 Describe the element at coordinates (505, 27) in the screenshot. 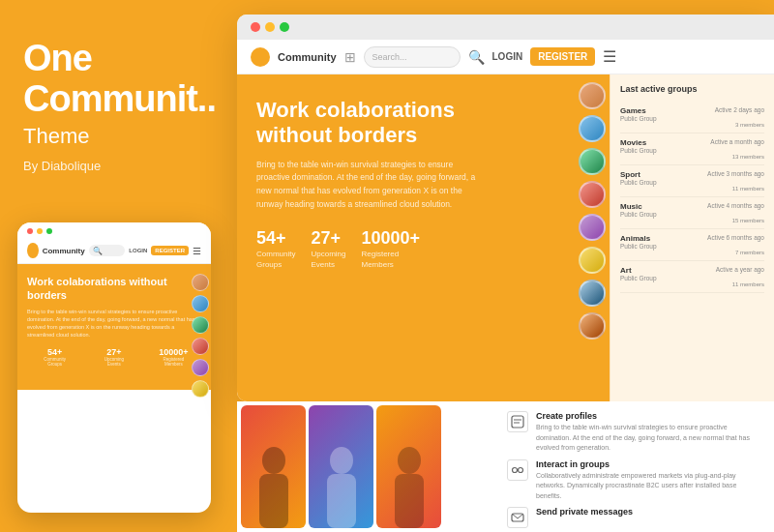

I see `browser-top-bar` at that location.